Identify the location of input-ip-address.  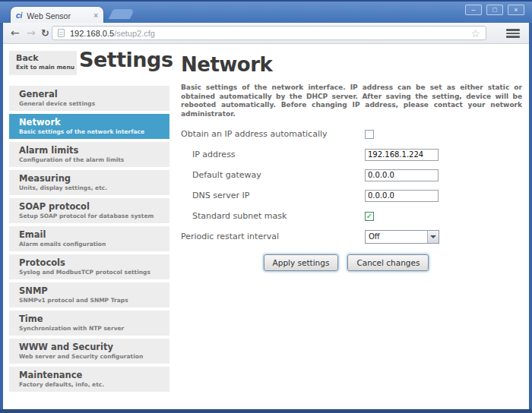
(401, 155).